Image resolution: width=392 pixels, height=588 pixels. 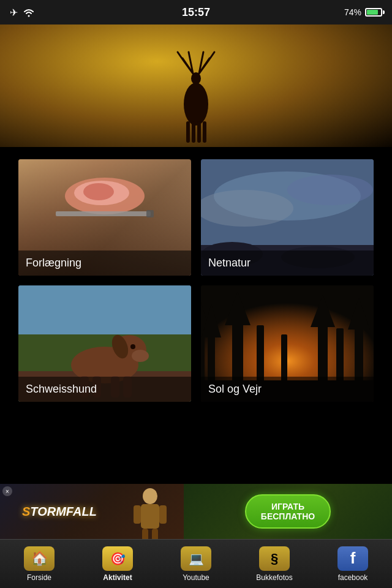 I want to click on status-time: 15:57, so click(x=196, y=12).